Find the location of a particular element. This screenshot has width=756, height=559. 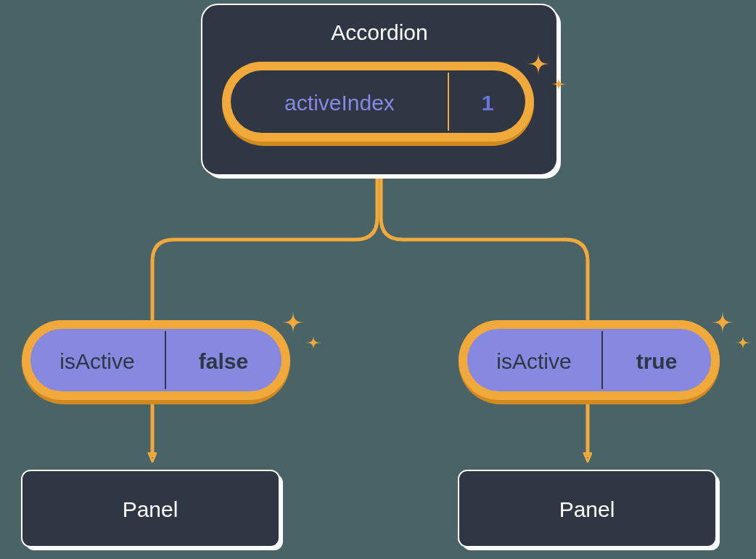

child-0-prop-label: isActive is located at coordinates (97, 362).